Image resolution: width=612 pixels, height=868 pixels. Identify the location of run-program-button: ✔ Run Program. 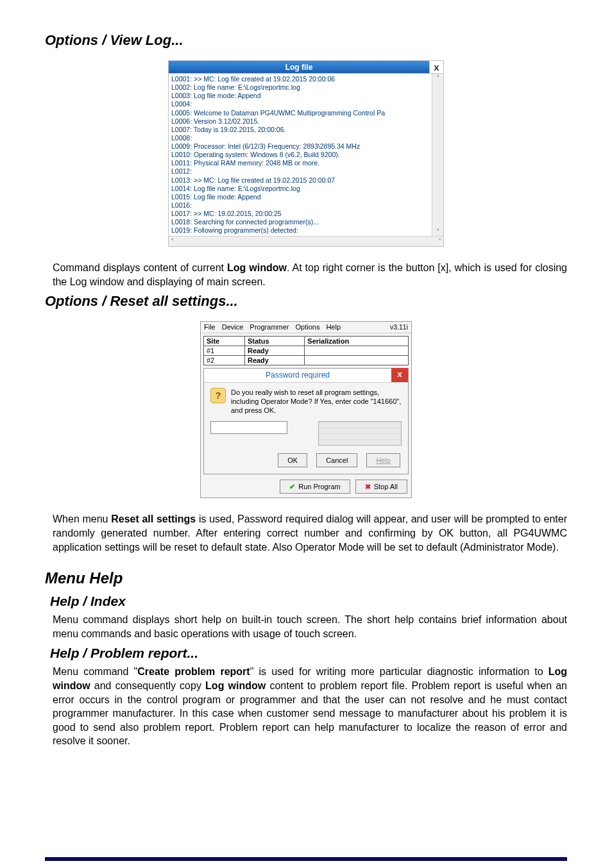
(314, 487).